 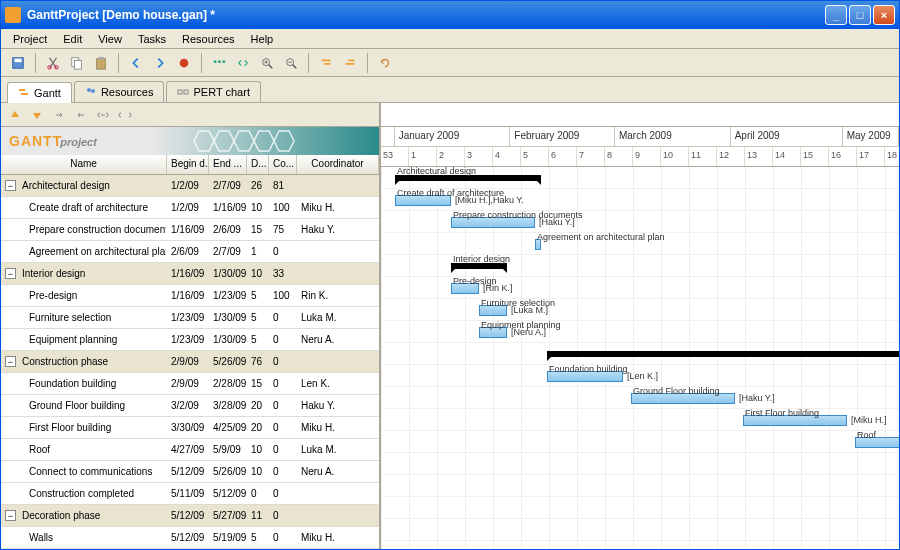 What do you see at coordinates (723, 354) in the screenshot?
I see `gantt-summary-bar` at bounding box center [723, 354].